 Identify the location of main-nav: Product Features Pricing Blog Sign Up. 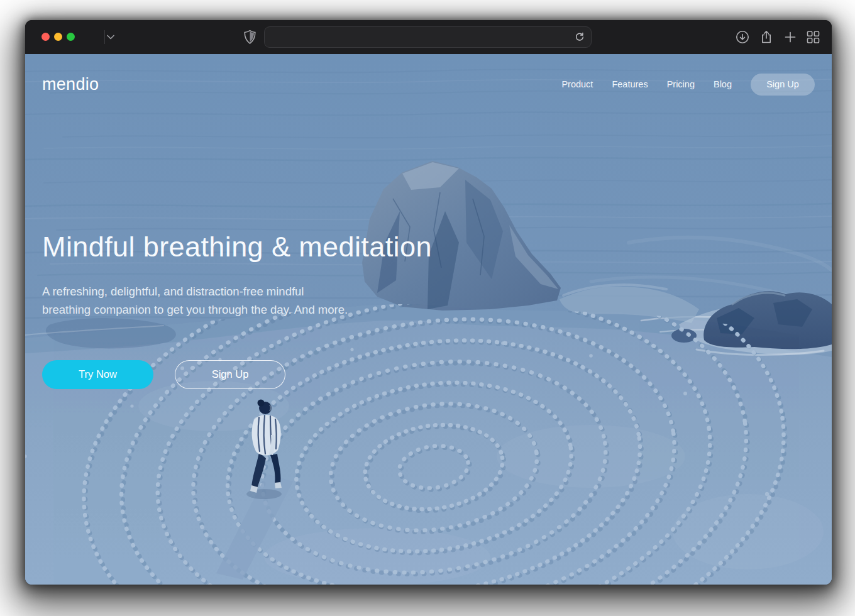
(688, 84).